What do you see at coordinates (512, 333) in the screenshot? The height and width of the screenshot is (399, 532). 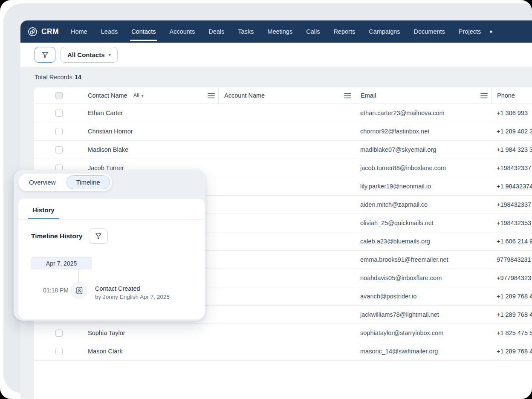 I see `phone-cell: +1 825 475 5` at bounding box center [512, 333].